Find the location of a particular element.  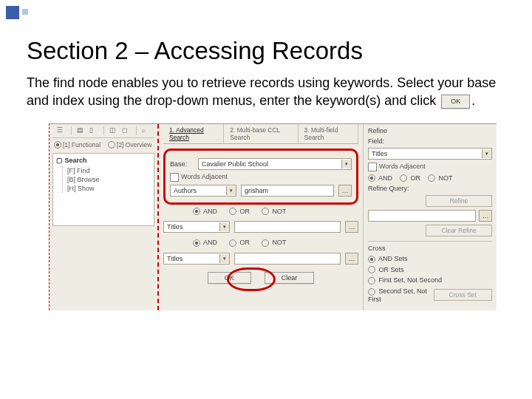

ok-button: OK is located at coordinates (229, 278).